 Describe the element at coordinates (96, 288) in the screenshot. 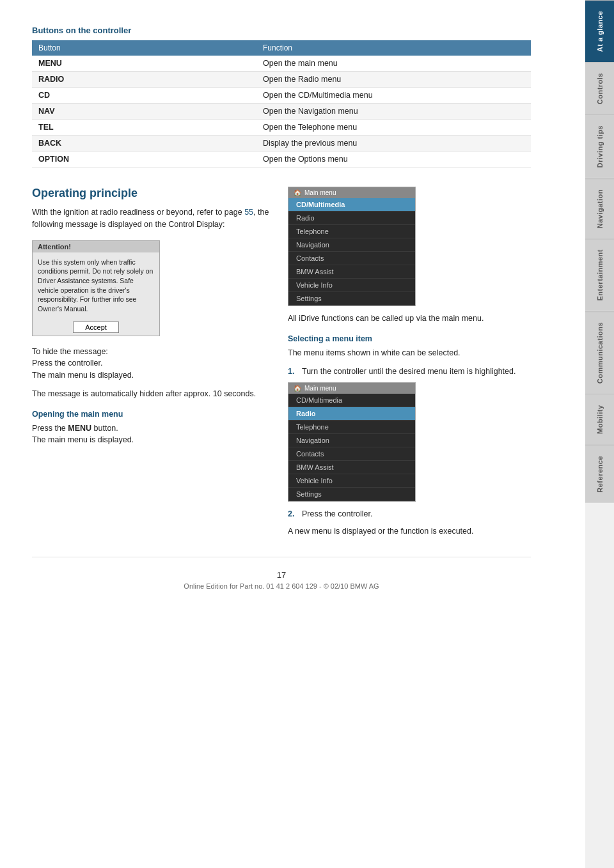

I see `attention-box: Attention! Use this system only when tra…` at that location.